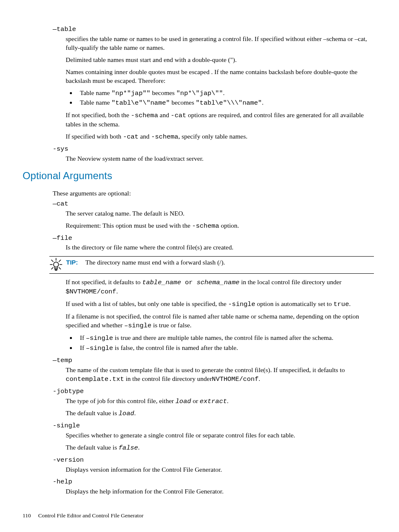 This screenshot has width=399, height=532. I want to click on tip-block: TIP: The directory name must end with a …, so click(212, 265).